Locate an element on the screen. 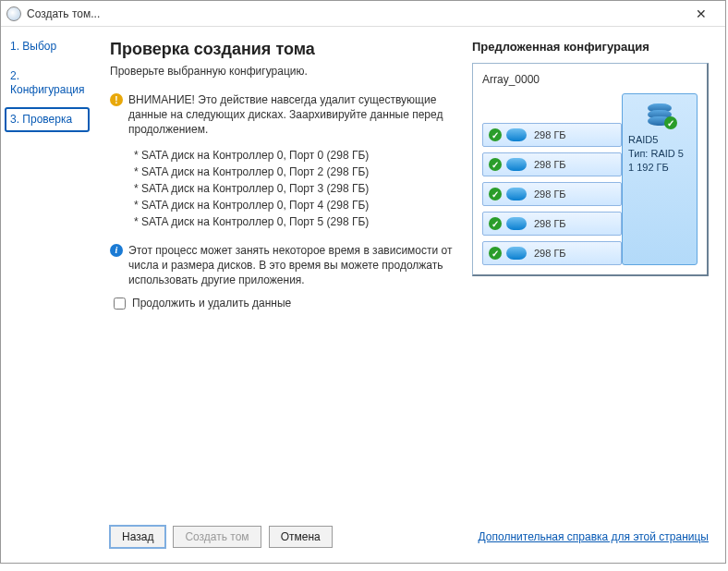 The image size is (728, 571). help-link: Дополнительная справка для этой страницы is located at coordinates (593, 537).